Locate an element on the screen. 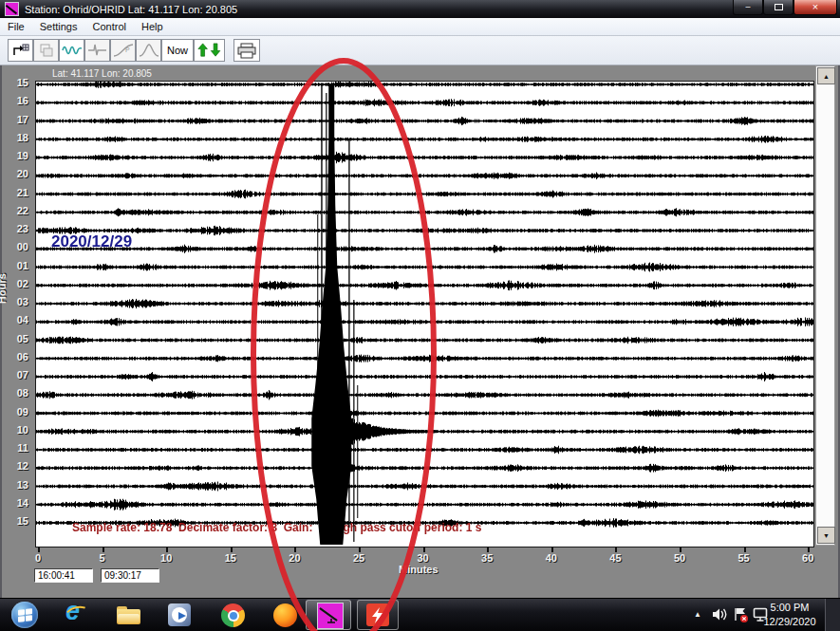 The width and height of the screenshot is (840, 631). date-annotation: 2020/12/29 is located at coordinates (91, 242).